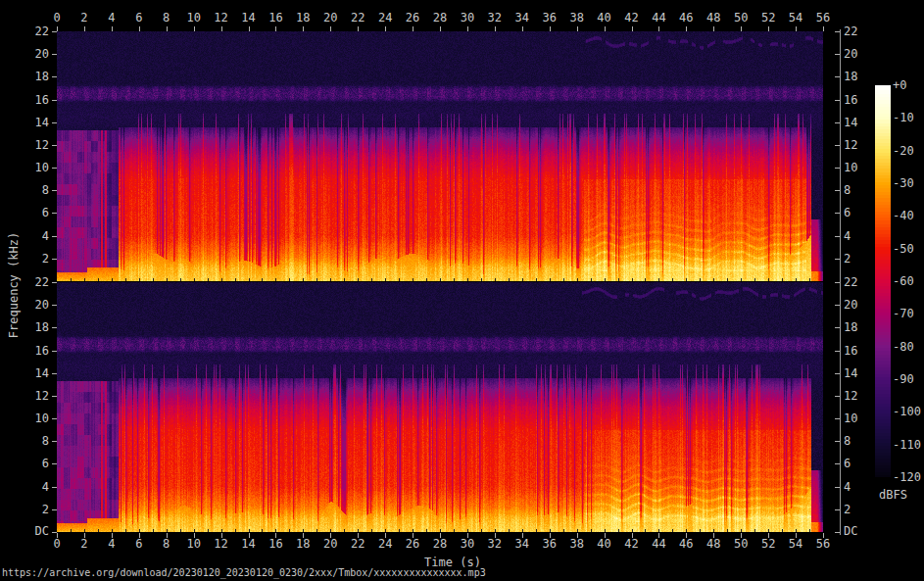 The height and width of the screenshot is (581, 924). What do you see at coordinates (330, 18) in the screenshot?
I see `x-tick-label: 20` at bounding box center [330, 18].